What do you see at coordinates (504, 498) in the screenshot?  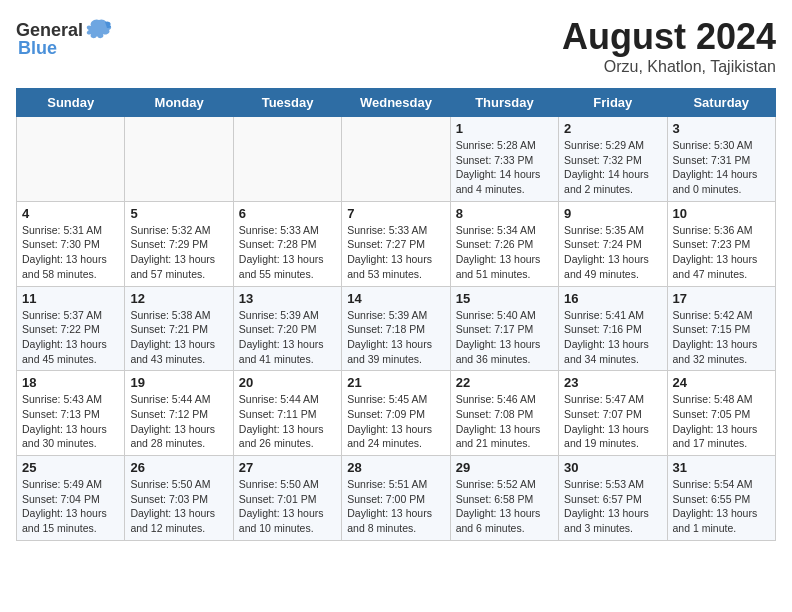 I see `calendar-cell: 29Sunrise: 5:52 AM Sunset: 6:58 PM Dayli…` at bounding box center [504, 498].